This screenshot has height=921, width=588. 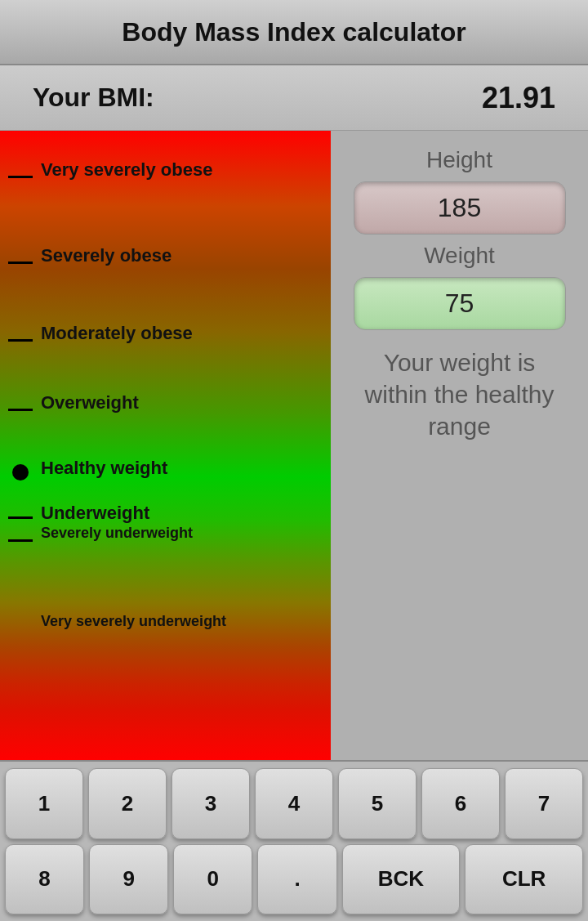 What do you see at coordinates (127, 170) in the screenshot?
I see `scale-label-vso: Very severely obese` at bounding box center [127, 170].